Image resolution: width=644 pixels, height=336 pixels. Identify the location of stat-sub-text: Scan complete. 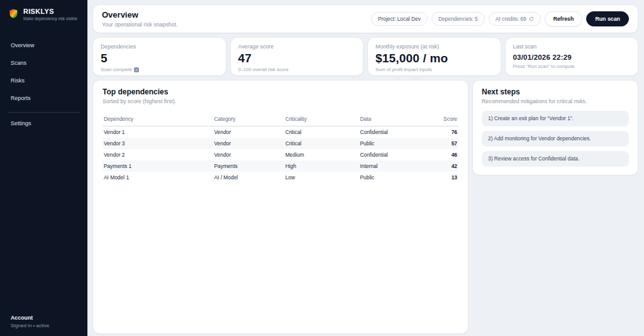
(116, 69).